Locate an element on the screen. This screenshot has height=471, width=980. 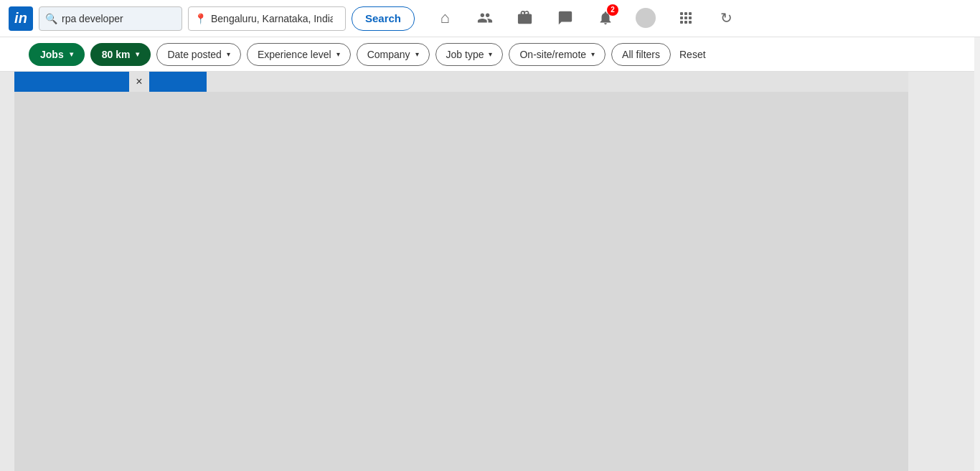
nav-refresh: ↻ is located at coordinates (726, 19).